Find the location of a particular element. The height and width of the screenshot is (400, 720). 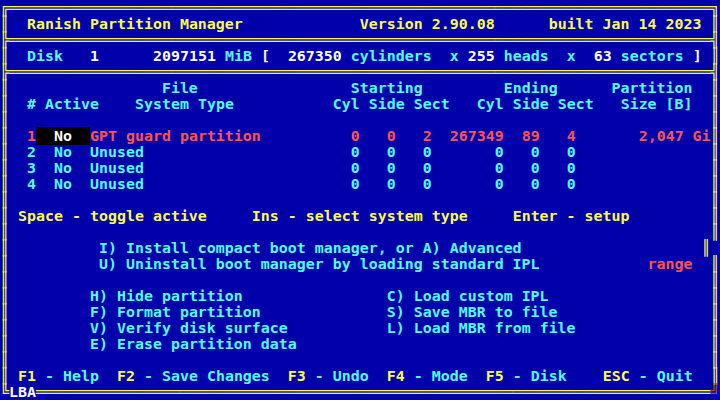

text-row-8: ║ 1 No GPT guard partition 0 0 2 267349 … is located at coordinates (360, 136).